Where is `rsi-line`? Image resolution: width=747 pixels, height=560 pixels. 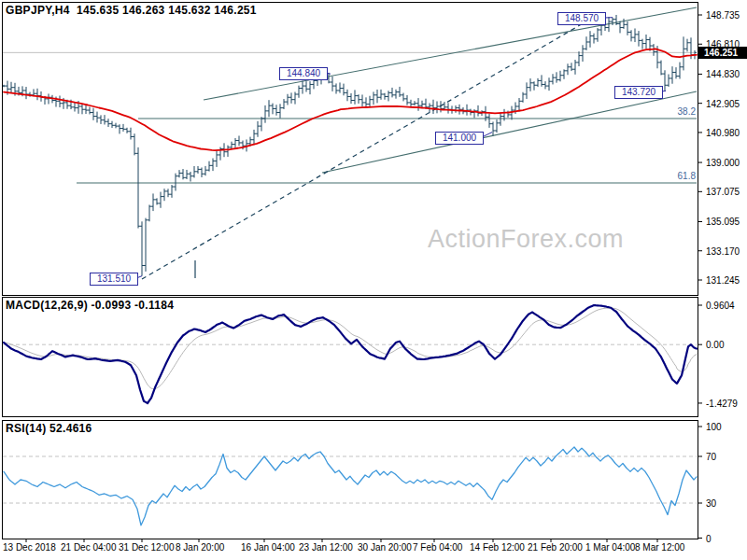 rsi-line is located at coordinates (350, 486).